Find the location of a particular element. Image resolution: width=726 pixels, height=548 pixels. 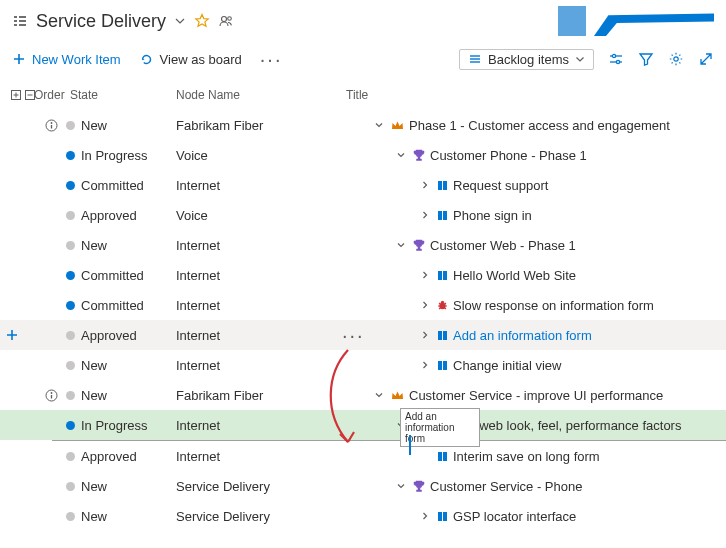

row-title-text: Customer Phone - Phase 1 is located at coordinates (508, 156).